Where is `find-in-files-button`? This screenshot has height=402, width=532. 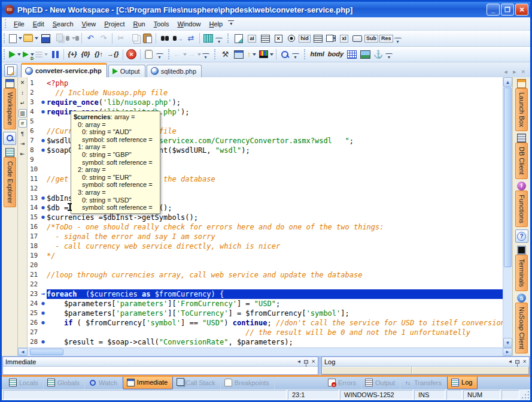 find-in-files-button is located at coordinates (72, 38).